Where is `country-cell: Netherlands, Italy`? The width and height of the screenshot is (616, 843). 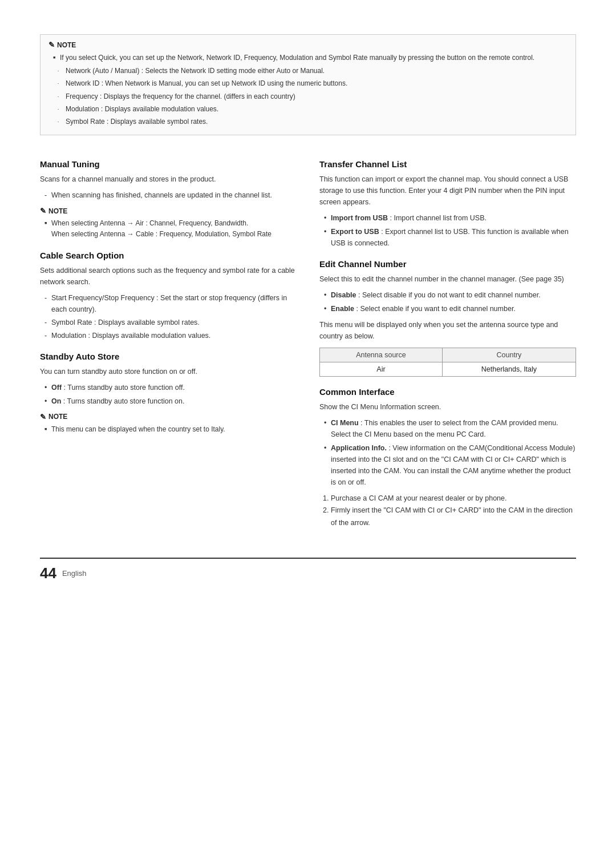
country-cell: Netherlands, Italy is located at coordinates (509, 370).